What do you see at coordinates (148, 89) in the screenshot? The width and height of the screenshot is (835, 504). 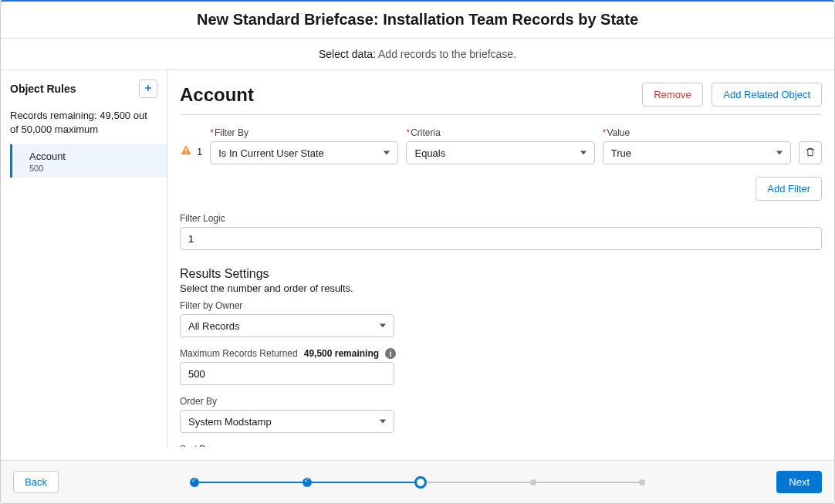 I see `add-object-button` at bounding box center [148, 89].